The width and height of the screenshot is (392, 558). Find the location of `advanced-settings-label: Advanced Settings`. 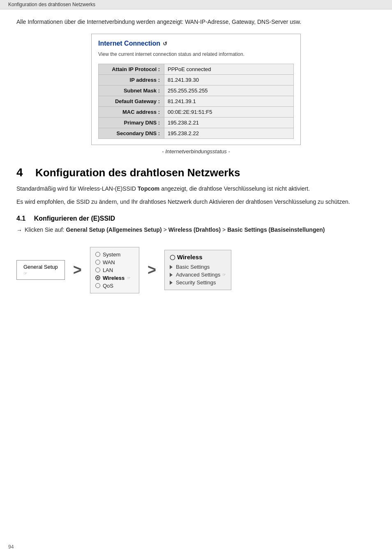

advanced-settings-label: Advanced Settings is located at coordinates (198, 274).